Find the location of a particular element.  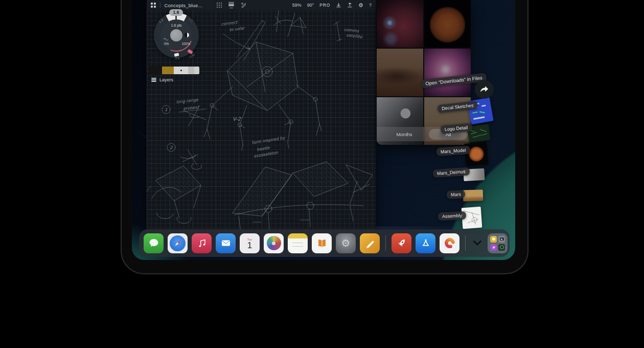

dock-collapse-chevron is located at coordinates (477, 243).